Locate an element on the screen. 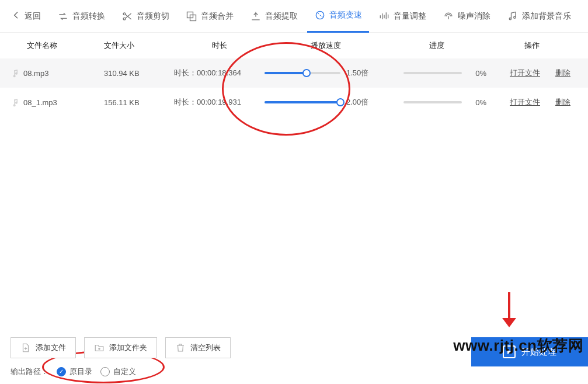 The width and height of the screenshot is (588, 384). start-process-label: 开始处理 is located at coordinates (539, 352).